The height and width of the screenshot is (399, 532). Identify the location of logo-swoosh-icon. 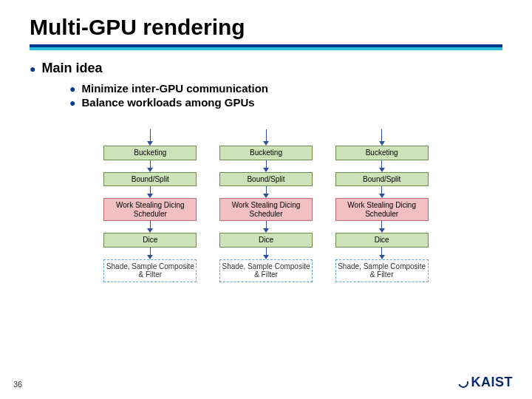
(463, 383).